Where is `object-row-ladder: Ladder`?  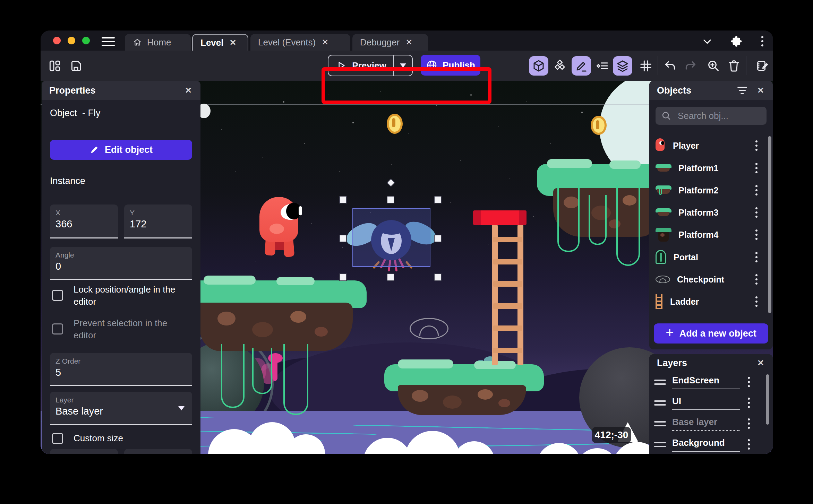
object-row-ladder: Ladder is located at coordinates (711, 302).